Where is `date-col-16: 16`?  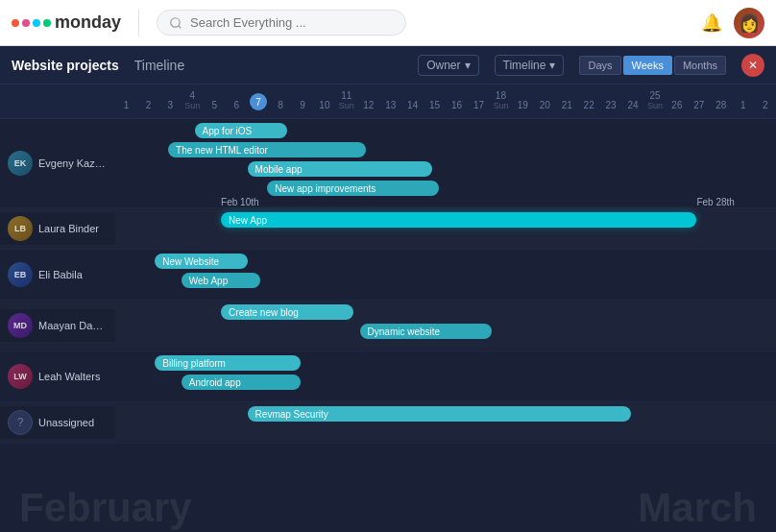
date-col-16: 16 is located at coordinates (457, 106).